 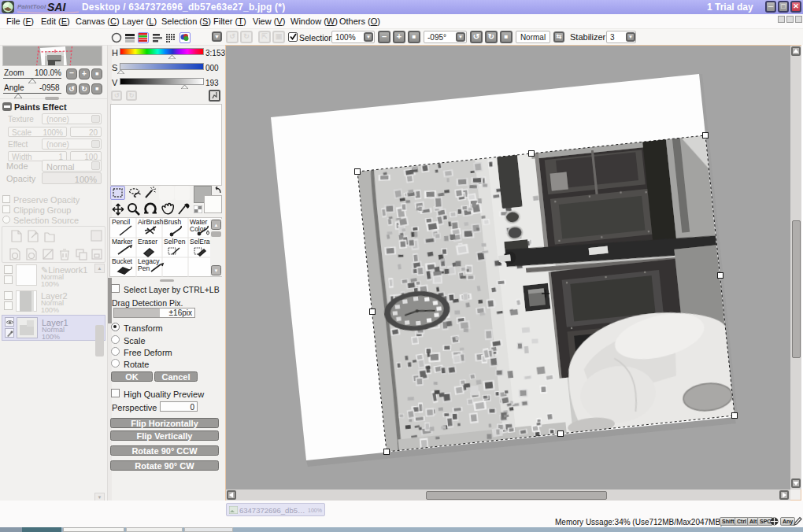 What do you see at coordinates (57, 7) in the screenshot?
I see `svg-text: SAI` at bounding box center [57, 7].